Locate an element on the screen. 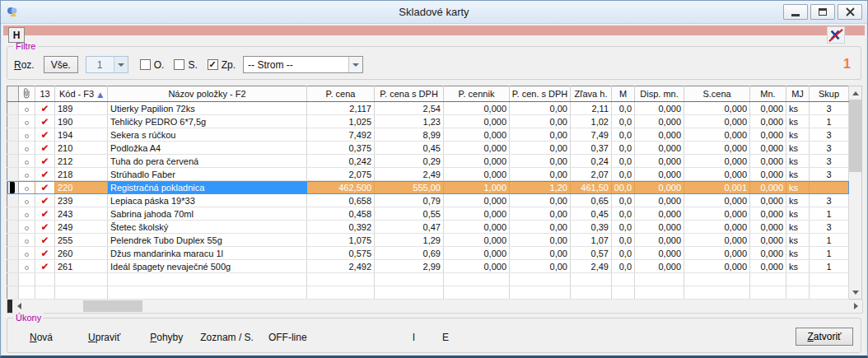  column-header-clip is located at coordinates (27, 94).